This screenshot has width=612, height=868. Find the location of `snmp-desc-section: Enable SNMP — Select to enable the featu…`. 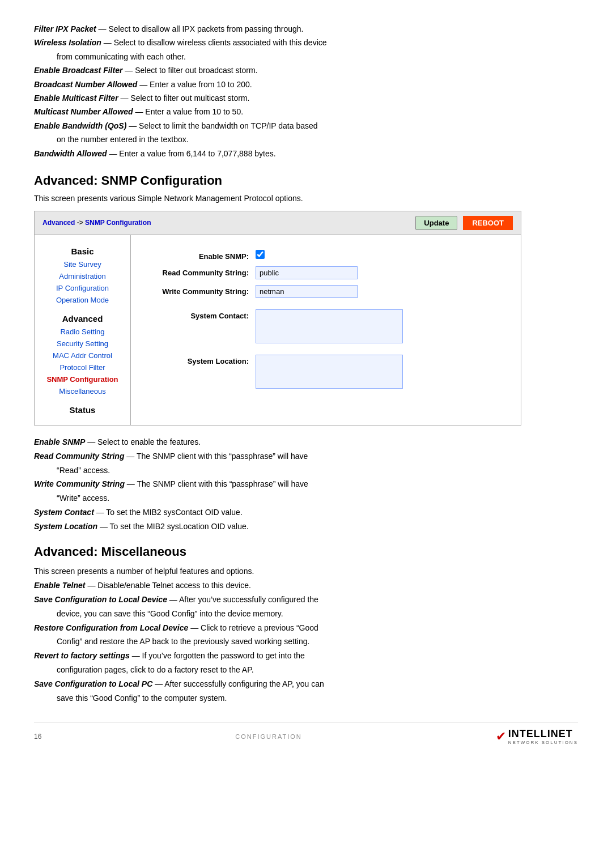

snmp-desc-section: Enable SNMP — Select to enable the featu… is located at coordinates (306, 485).